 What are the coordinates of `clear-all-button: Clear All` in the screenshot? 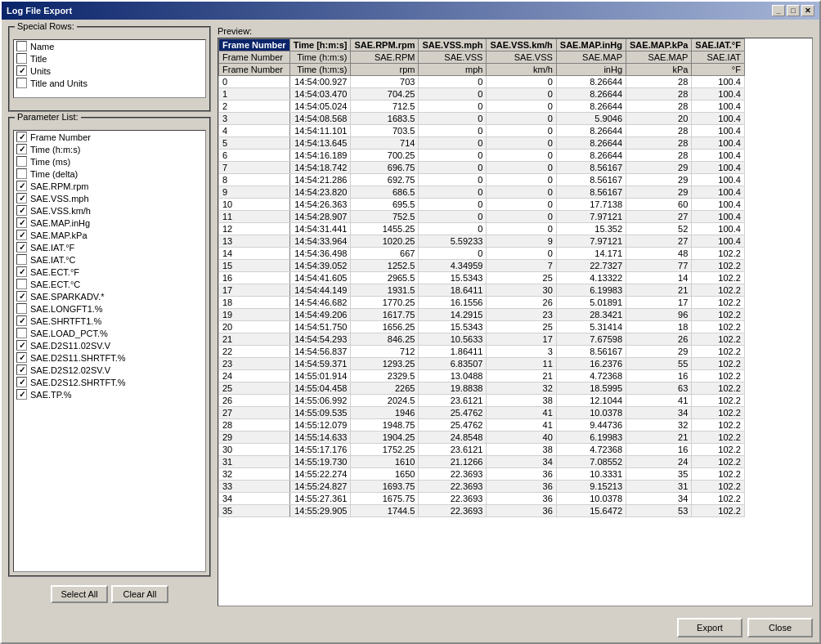 It's located at (140, 594).